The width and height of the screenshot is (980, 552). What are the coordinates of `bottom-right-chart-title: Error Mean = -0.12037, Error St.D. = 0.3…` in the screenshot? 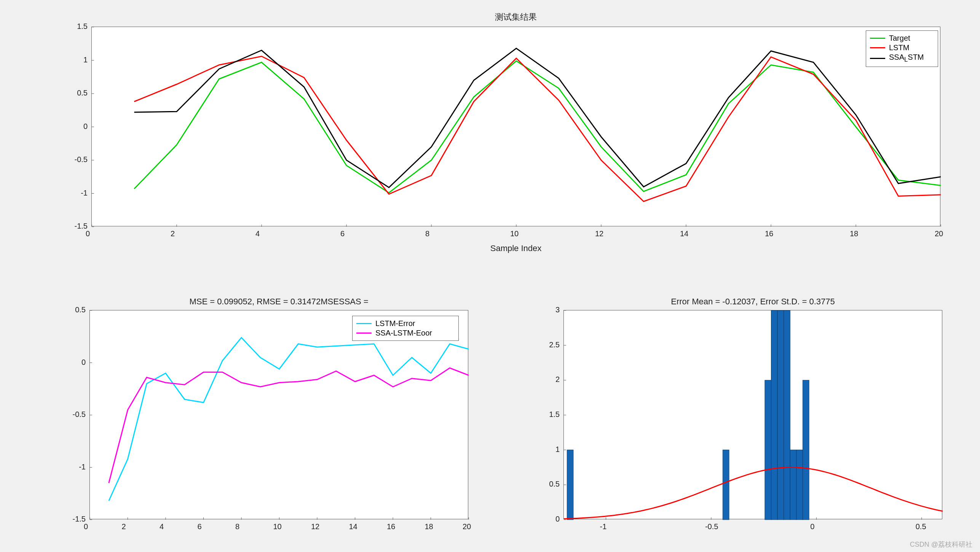 It's located at (753, 302).